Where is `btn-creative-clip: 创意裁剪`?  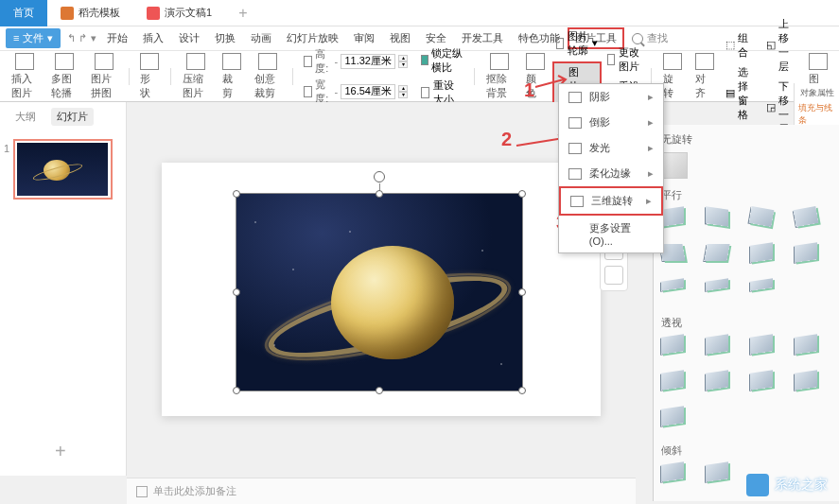 btn-creative-clip: 创意裁剪 is located at coordinates (268, 77).